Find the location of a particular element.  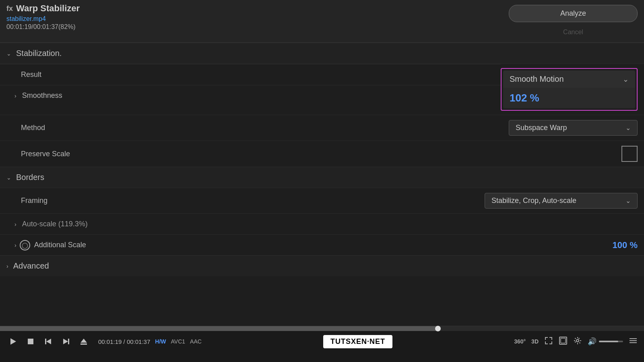

progress-fill is located at coordinates (219, 329).